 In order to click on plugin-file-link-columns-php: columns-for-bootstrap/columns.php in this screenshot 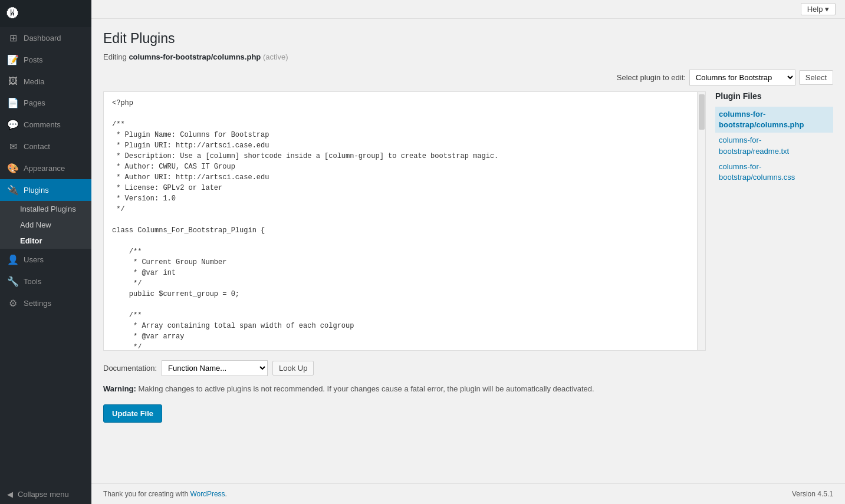, I will do `click(774, 120)`.